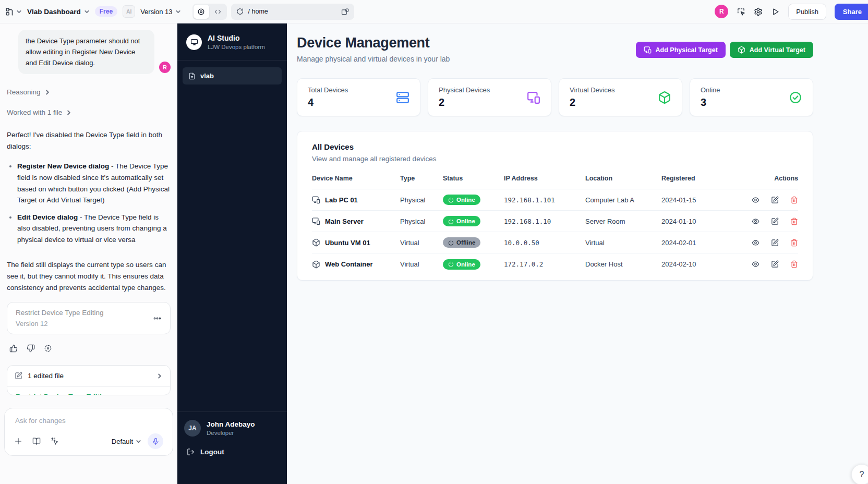 The width and height of the screenshot is (868, 484). I want to click on page-subtitle: Manage physical and virtual devices in y…, so click(373, 59).